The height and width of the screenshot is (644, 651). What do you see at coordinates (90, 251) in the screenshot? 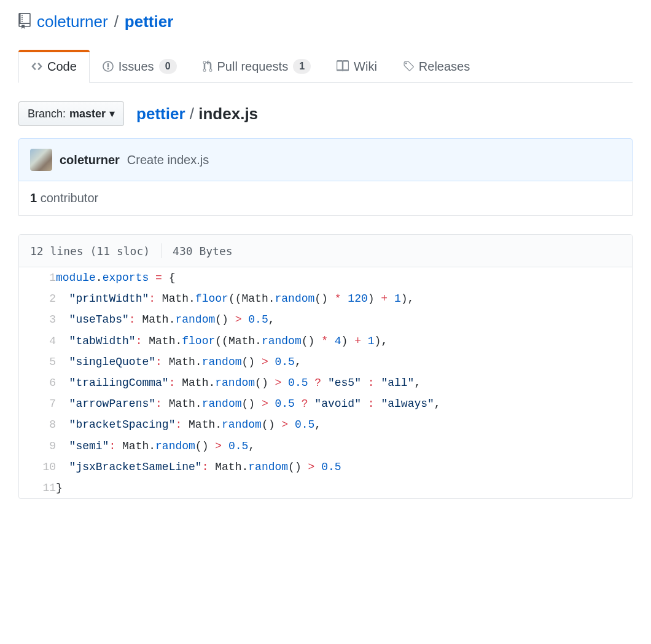
I see `file-lines: 12 lines (11 sloc)` at bounding box center [90, 251].